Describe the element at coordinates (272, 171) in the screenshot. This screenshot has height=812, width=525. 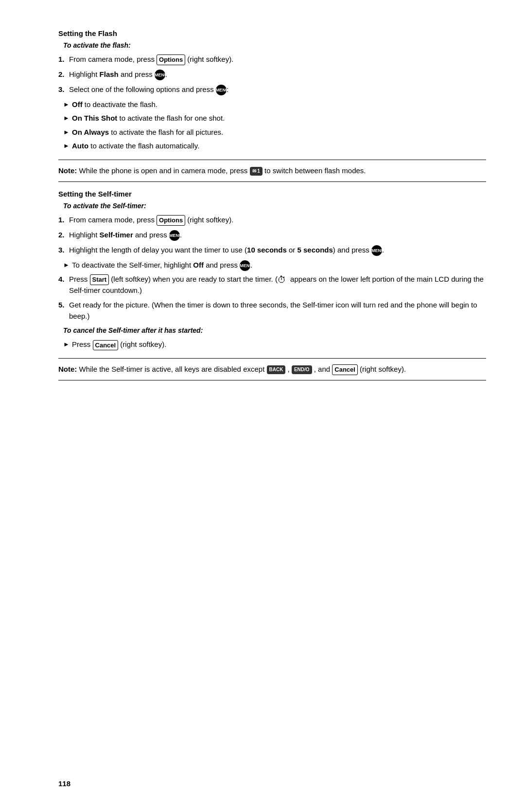
I see `flash-note-box: Note: While the phone is open and in cam…` at that location.